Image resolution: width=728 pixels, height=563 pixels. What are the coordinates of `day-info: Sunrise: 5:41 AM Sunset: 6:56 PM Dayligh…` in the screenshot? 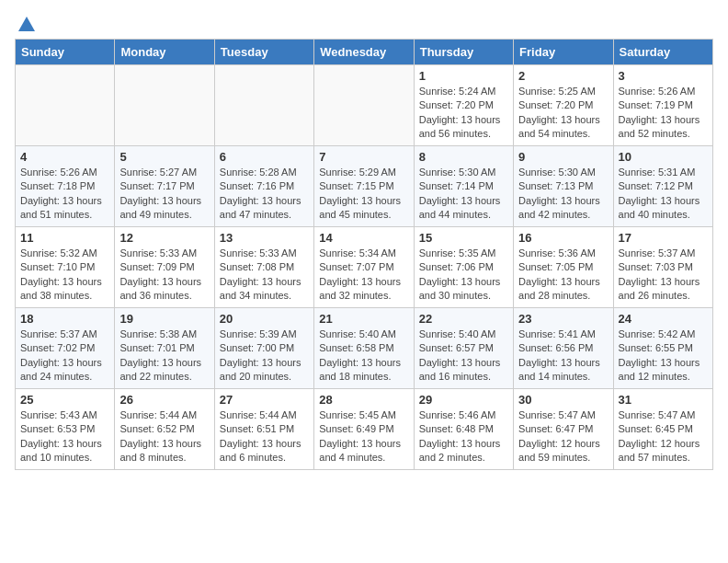 It's located at (559, 355).